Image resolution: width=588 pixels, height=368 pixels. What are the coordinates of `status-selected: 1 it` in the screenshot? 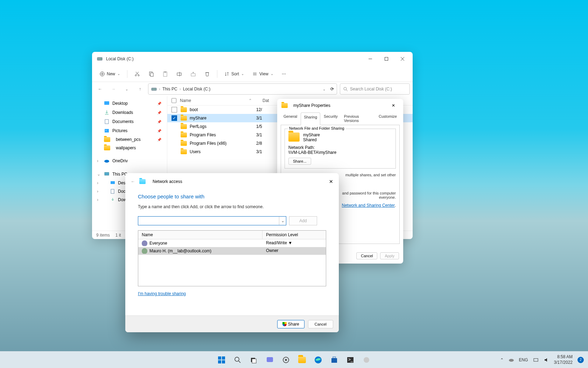 It's located at (118, 235).